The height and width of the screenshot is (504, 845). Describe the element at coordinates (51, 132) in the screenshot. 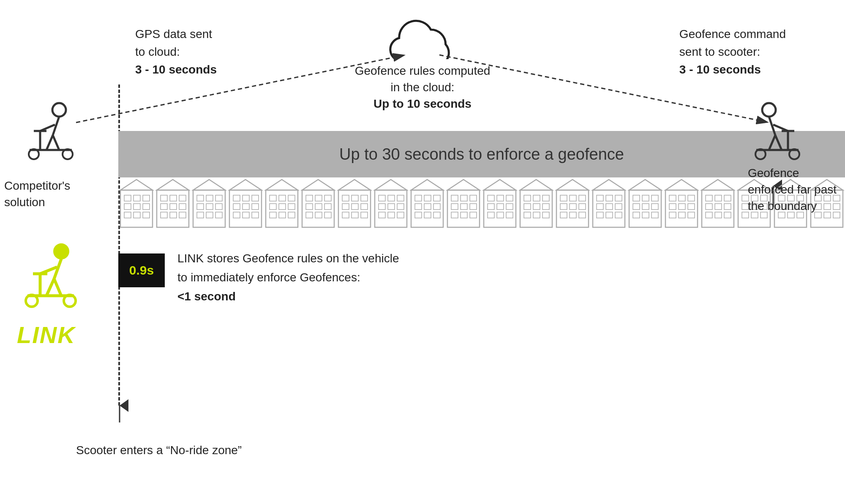

I see `competitor-scooter-area` at that location.